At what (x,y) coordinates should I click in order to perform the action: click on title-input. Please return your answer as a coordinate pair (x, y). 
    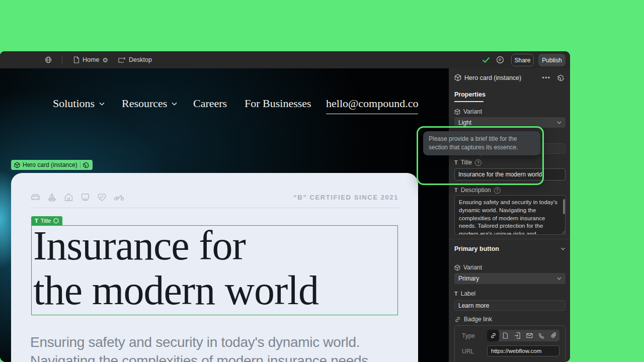
    Looking at the image, I should click on (510, 174).